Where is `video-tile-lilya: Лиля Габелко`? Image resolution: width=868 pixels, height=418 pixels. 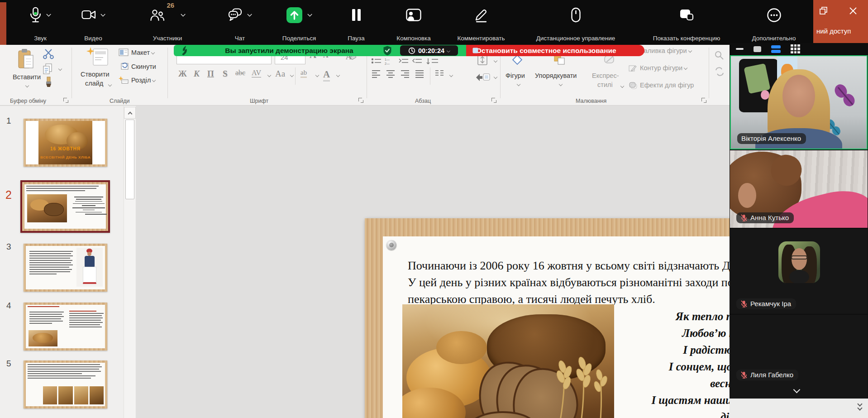 video-tile-lilya: Лиля Габелко is located at coordinates (799, 357).